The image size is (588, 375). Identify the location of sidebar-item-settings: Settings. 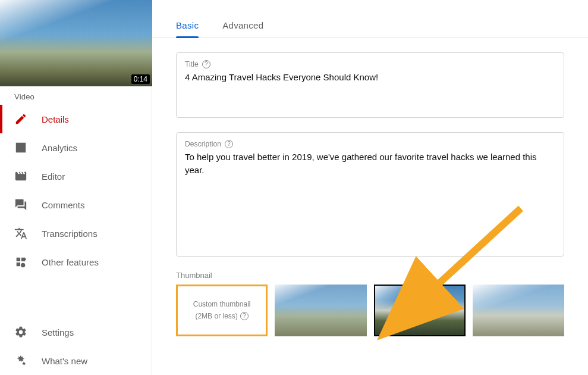
(76, 332).